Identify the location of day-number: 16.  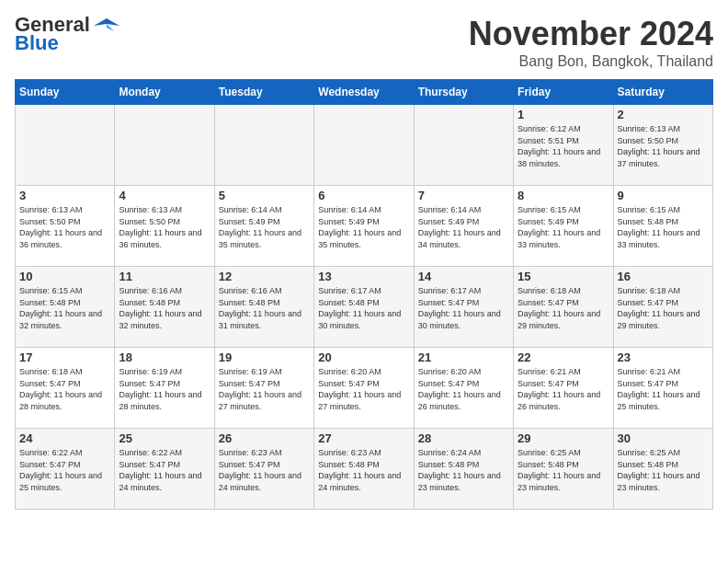
(664, 276).